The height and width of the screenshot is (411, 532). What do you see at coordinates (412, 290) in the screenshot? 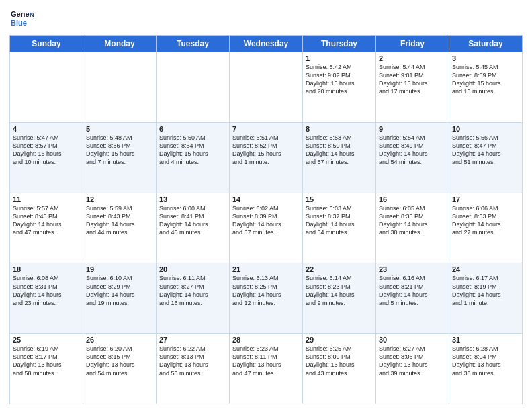
I see `day-info: Sunrise: 6:16 AM Sunset: 8:21 PM Dayligh…` at bounding box center [412, 290].